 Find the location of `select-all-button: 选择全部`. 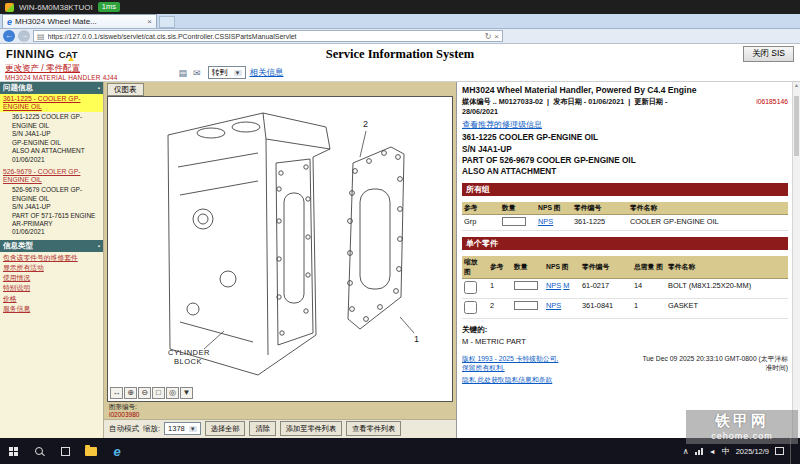

select-all-button: 选择全部 is located at coordinates (226, 428).